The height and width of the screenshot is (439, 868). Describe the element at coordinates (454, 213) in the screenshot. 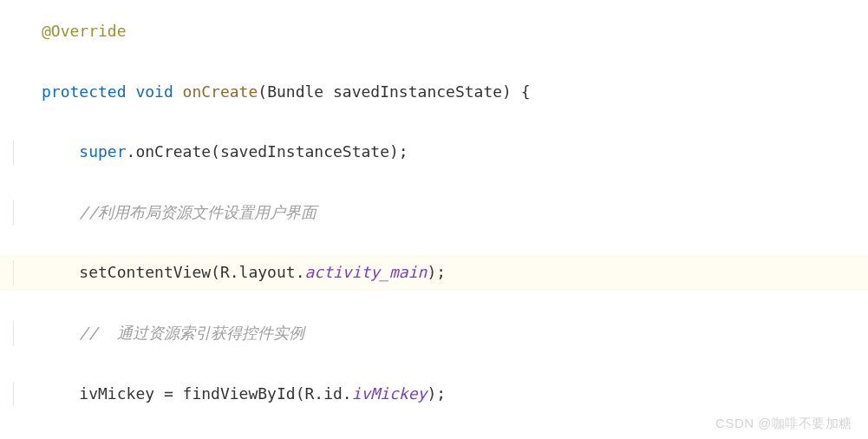

I see `code-line: //利用布局资源文件设置用户界面` at that location.